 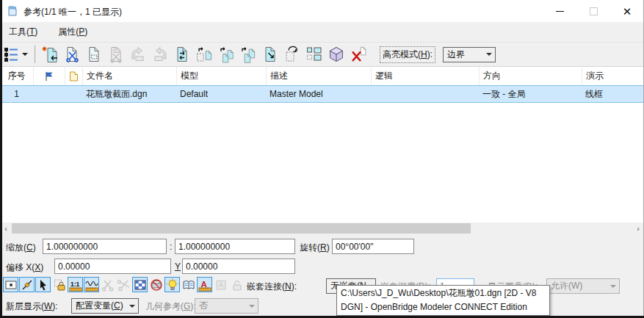 I want to click on scroll-right-icon: ›, so click(x=638, y=228).